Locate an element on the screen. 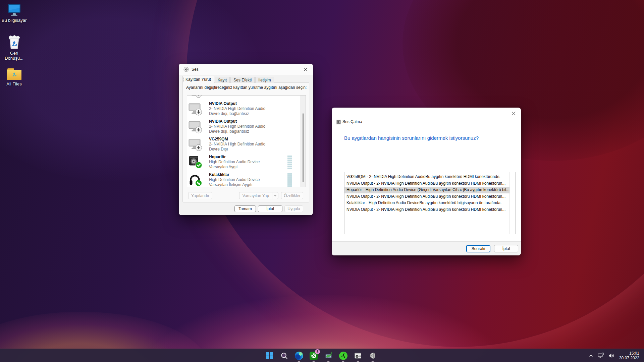 The image size is (644, 362). troubleshooter-device-list: VG259QM - 2- NVIDIA High Definition Audi… is located at coordinates (430, 203).